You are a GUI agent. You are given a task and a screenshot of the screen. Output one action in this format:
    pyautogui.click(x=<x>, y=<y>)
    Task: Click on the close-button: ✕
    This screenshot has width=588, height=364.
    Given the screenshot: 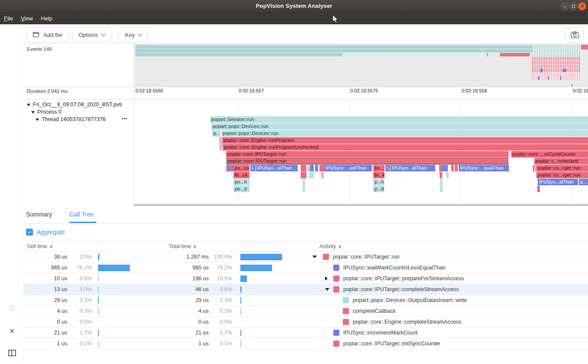 What is the action you would take?
    pyautogui.click(x=582, y=6)
    